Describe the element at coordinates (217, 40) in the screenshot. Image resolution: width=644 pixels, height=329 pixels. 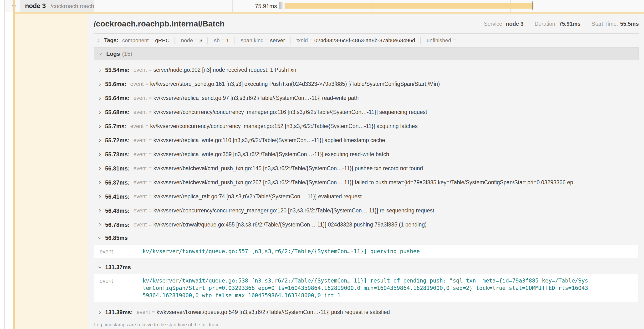
I see `tag-key: sb` at that location.